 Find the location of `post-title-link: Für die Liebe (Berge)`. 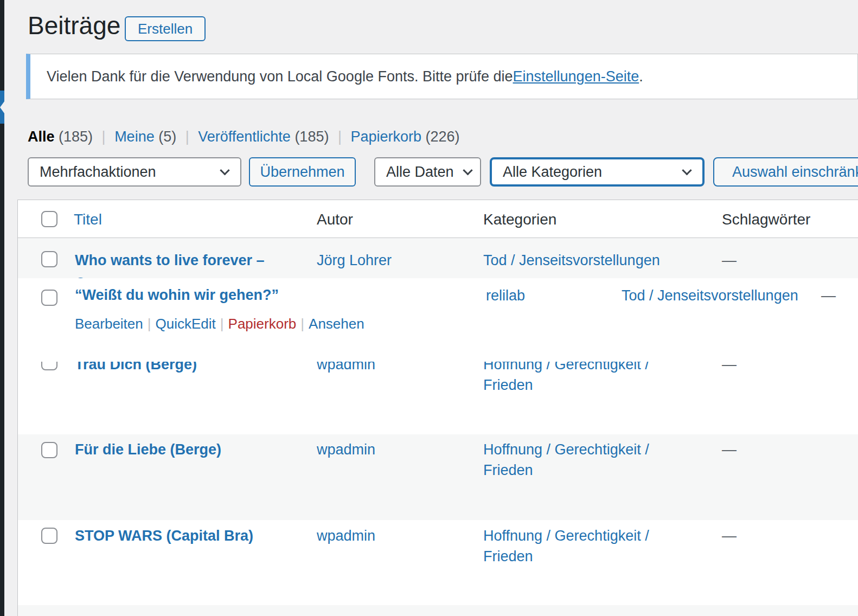

post-title-link: Für die Liebe (Berge) is located at coordinates (148, 450).